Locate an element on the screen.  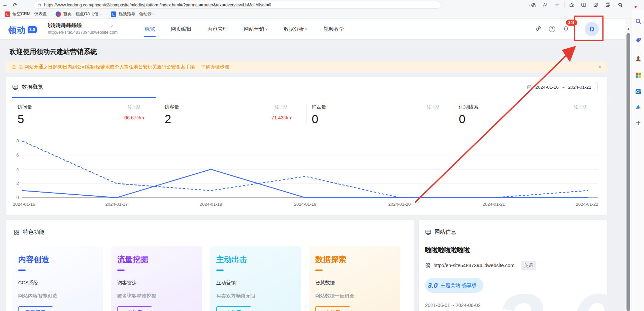
site-info-url-row: http://en-site54837394.ldwebsite.com 英语 is located at coordinates (481, 265).